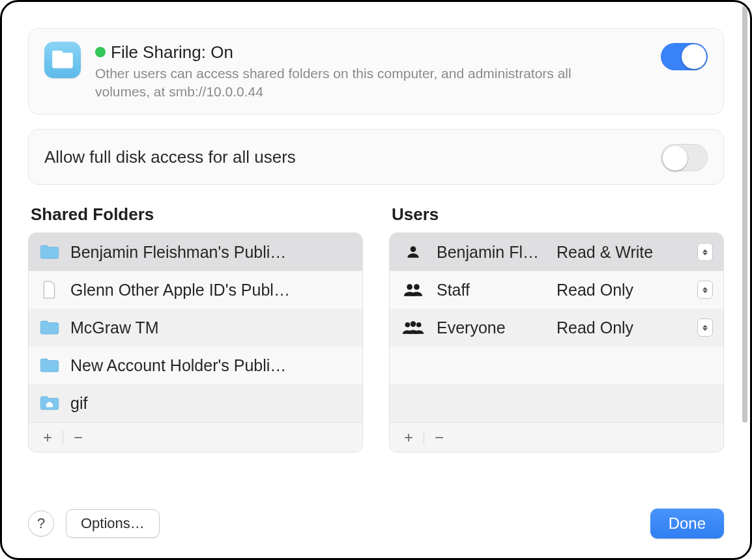 Image resolution: width=752 pixels, height=560 pixels. Describe the element at coordinates (195, 252) in the screenshot. I see `folder-row: Benjamin Fleishman's Publi…` at that location.